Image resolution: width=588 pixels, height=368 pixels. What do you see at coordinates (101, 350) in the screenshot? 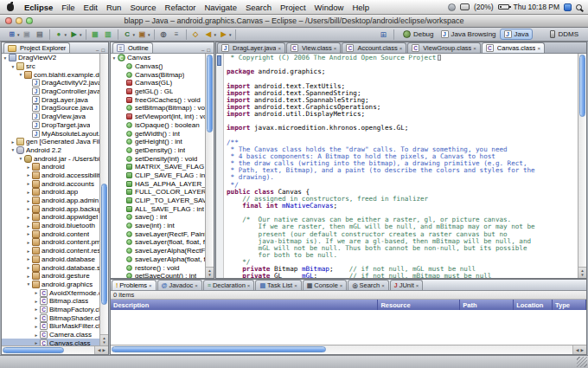
I see `explorer-hscroll-arrows: ◀▶` at bounding box center [101, 350].